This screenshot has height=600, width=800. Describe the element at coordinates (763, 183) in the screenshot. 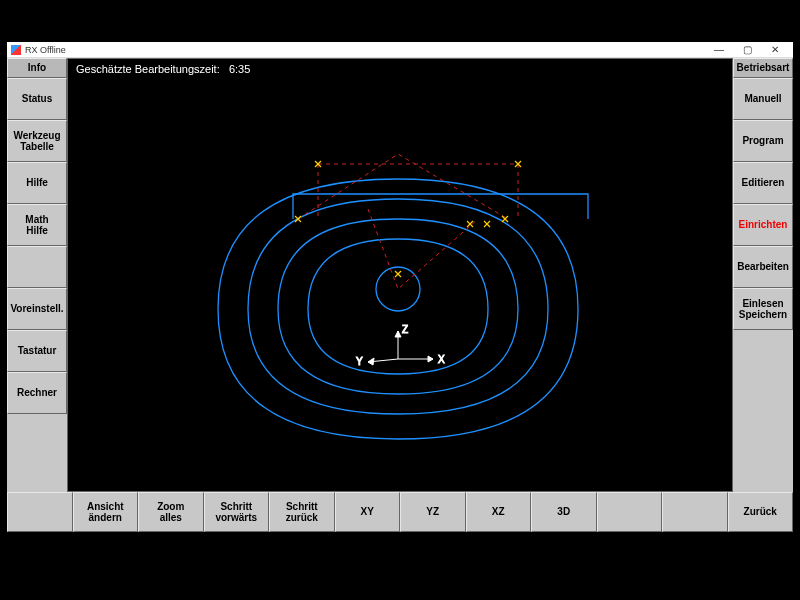

I see `right-item-edit: Editieren` at that location.